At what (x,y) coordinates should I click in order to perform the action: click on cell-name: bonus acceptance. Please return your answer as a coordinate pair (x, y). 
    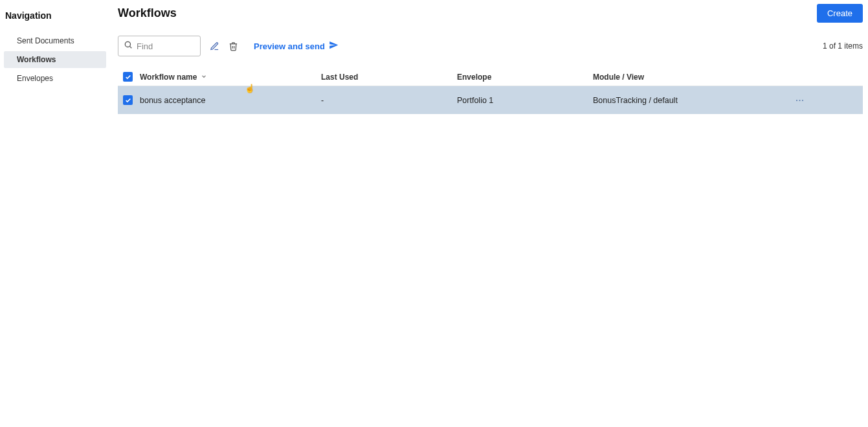
    Looking at the image, I should click on (230, 100).